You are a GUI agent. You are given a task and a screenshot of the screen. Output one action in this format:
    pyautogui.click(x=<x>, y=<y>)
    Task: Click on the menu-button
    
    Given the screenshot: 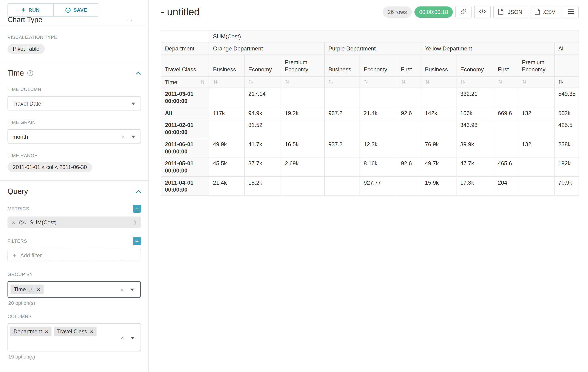 What is the action you would take?
    pyautogui.click(x=571, y=12)
    